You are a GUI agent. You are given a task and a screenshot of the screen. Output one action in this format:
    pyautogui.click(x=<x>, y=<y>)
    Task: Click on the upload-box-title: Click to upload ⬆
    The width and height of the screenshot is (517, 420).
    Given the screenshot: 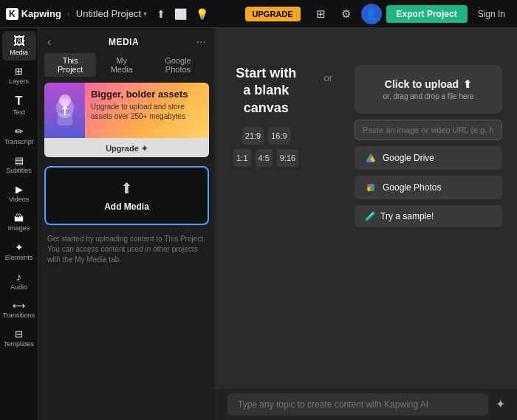 What is the action you would take?
    pyautogui.click(x=428, y=84)
    